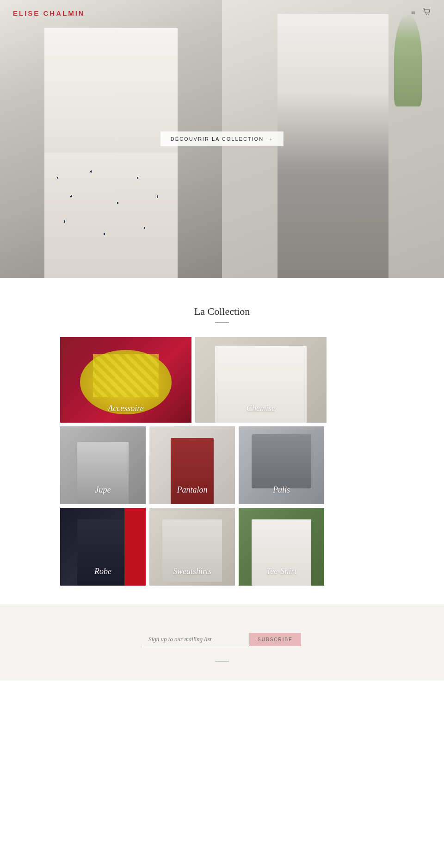 This screenshot has width=444, height=868. I want to click on category-robe: Robe, so click(103, 547).